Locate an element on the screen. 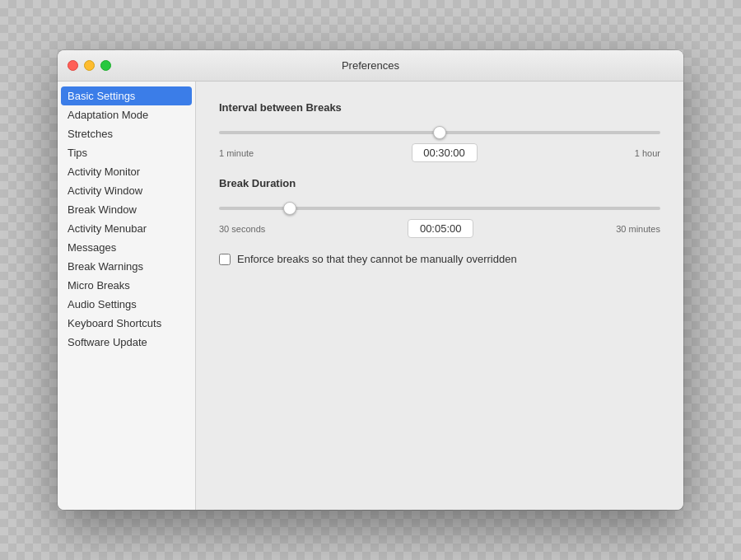 This screenshot has height=560, width=741. sidebar-item-tips: Tips is located at coordinates (127, 153).